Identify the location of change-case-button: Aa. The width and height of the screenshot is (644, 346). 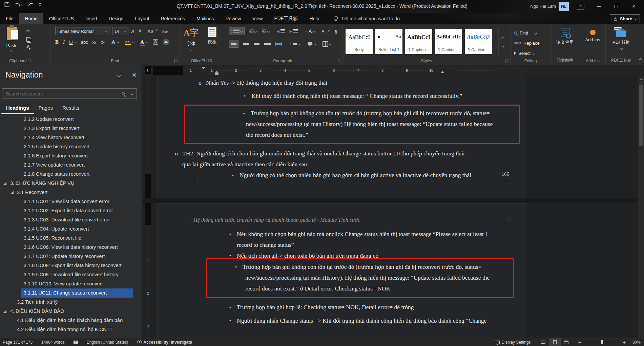
(152, 31).